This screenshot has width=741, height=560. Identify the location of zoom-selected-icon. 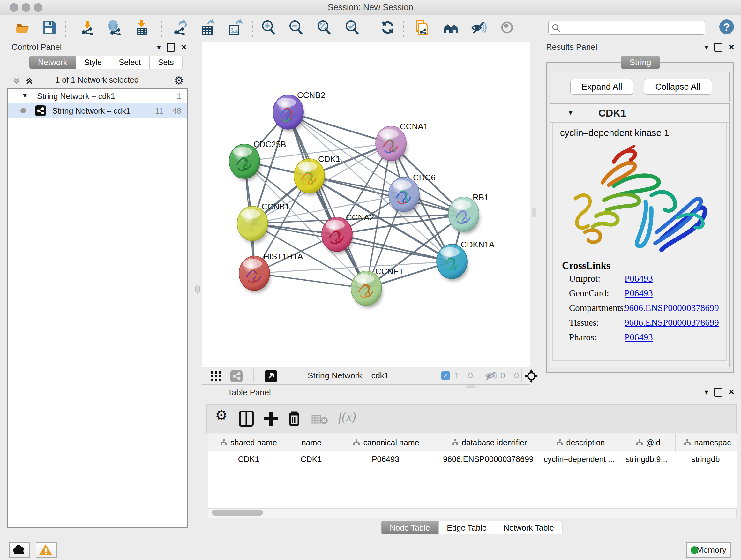
(352, 27).